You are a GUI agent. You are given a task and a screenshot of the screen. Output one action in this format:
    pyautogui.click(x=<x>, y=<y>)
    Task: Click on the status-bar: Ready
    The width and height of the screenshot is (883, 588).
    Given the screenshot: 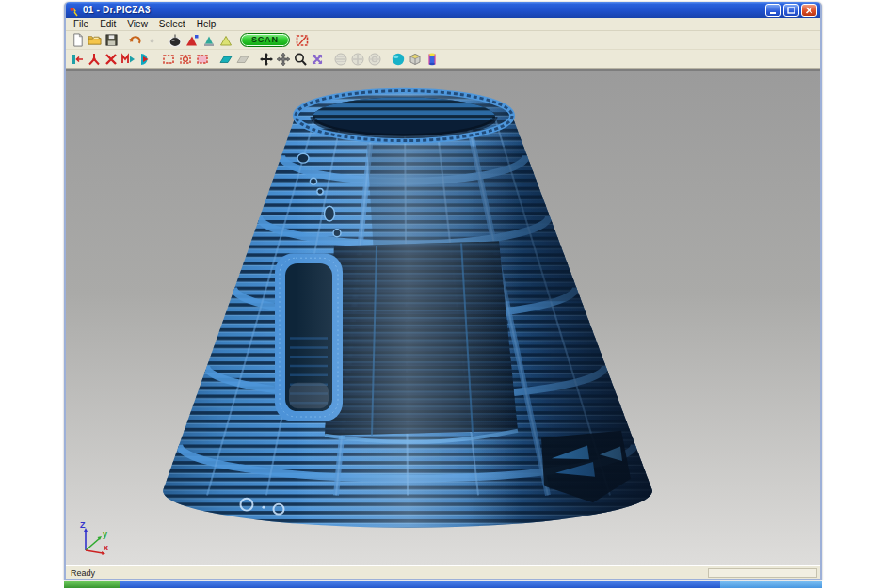 What is the action you would take?
    pyautogui.click(x=442, y=572)
    